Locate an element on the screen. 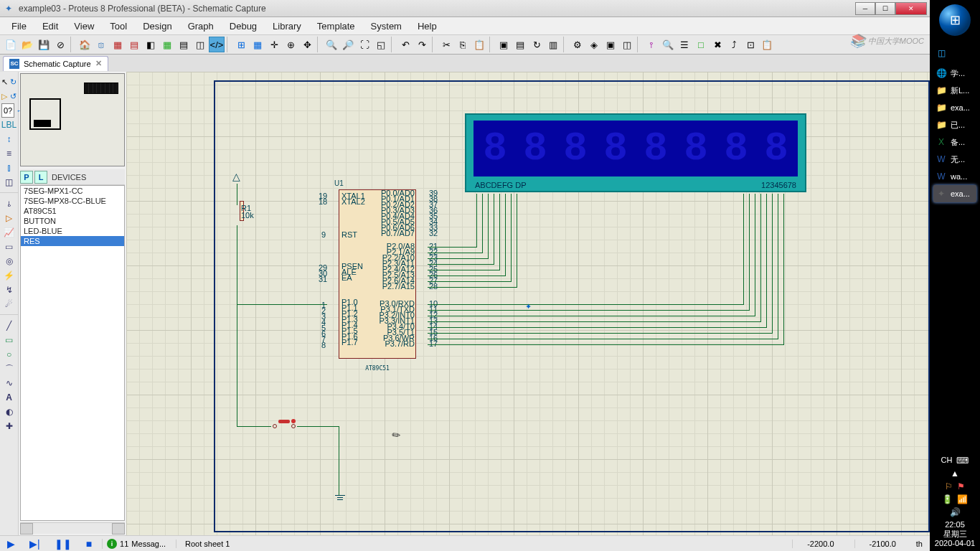 The image size is (980, 551). lang-indicator: CH is located at coordinates (947, 461).